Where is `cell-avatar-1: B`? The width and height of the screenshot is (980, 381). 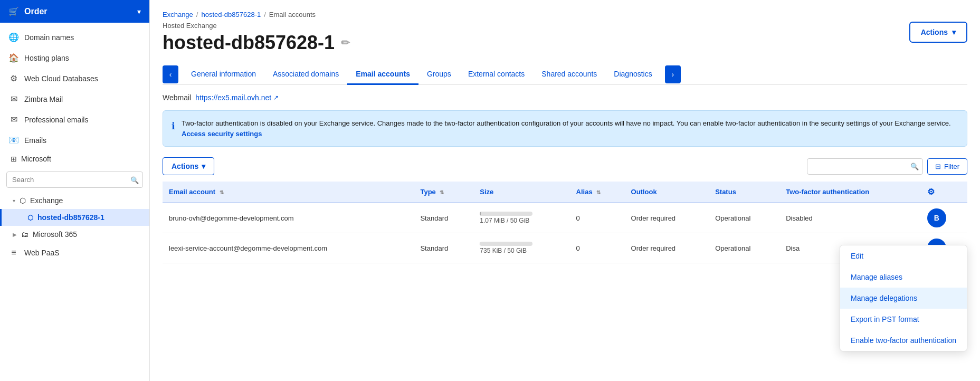
cell-avatar-1: B is located at coordinates (944, 218).